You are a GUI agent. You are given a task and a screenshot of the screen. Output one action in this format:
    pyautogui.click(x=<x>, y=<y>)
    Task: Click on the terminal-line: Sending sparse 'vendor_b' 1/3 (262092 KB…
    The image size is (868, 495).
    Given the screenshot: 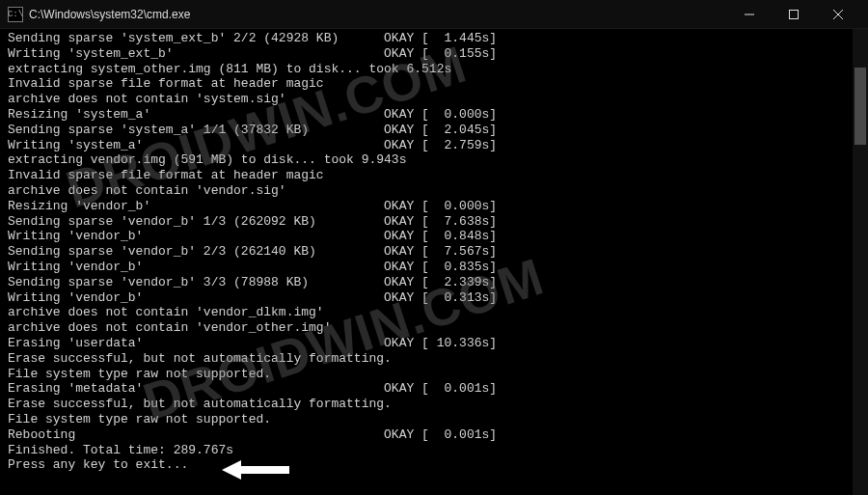 What is the action you would take?
    pyautogui.click(x=434, y=222)
    